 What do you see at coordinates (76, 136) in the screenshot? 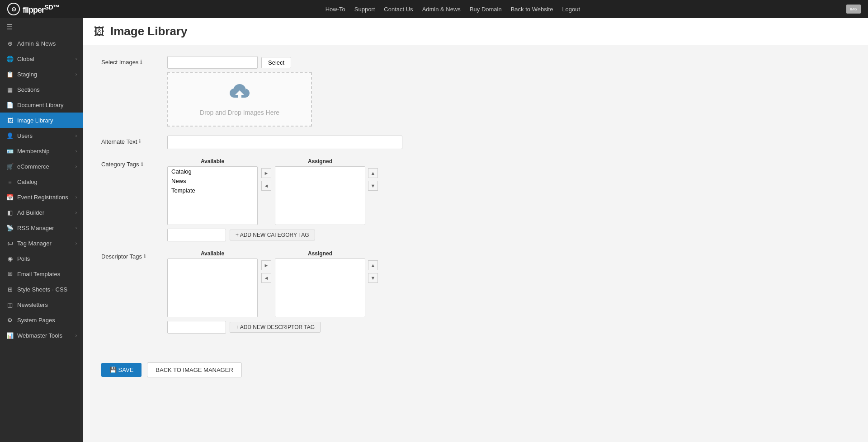
I see `chevron-right-icon-users: ›` at bounding box center [76, 136].